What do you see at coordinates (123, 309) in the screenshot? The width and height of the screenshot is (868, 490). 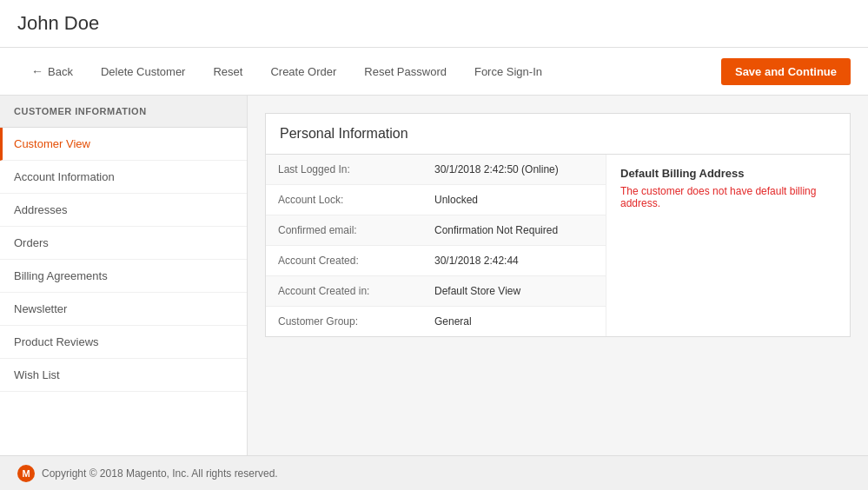 I see `sidebar-item-newsletter: Newsletter` at bounding box center [123, 309].